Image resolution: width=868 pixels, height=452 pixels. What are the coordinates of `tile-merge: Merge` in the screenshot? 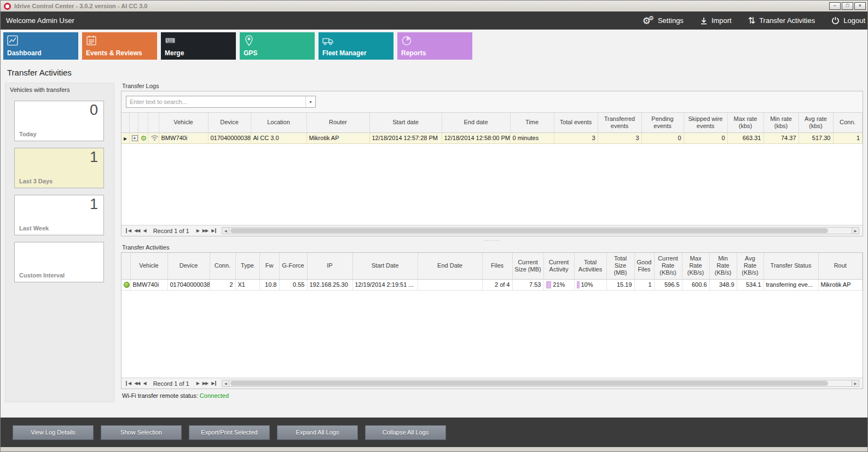 It's located at (198, 46).